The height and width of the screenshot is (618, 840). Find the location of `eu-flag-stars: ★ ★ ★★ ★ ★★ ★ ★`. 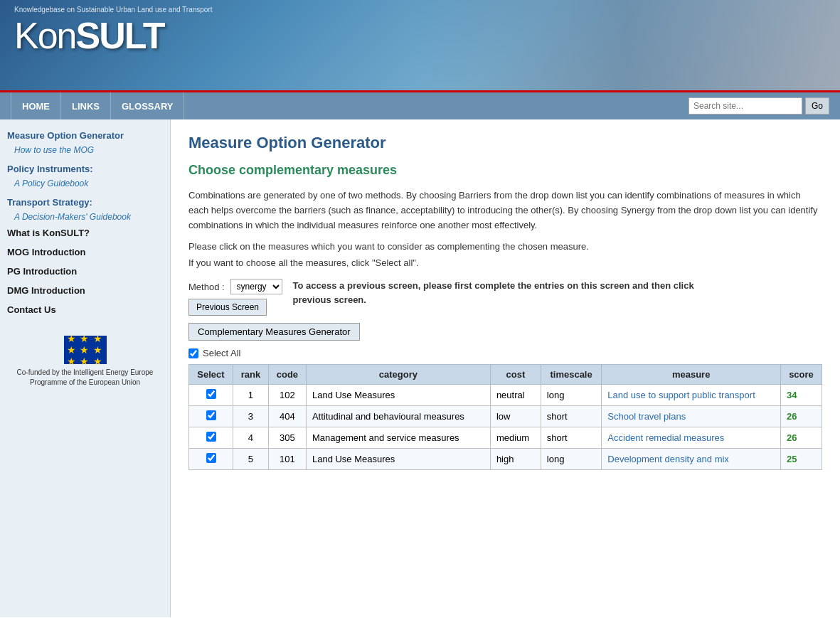

eu-flag-stars: ★ ★ ★★ ★ ★★ ★ ★ is located at coordinates (85, 350).